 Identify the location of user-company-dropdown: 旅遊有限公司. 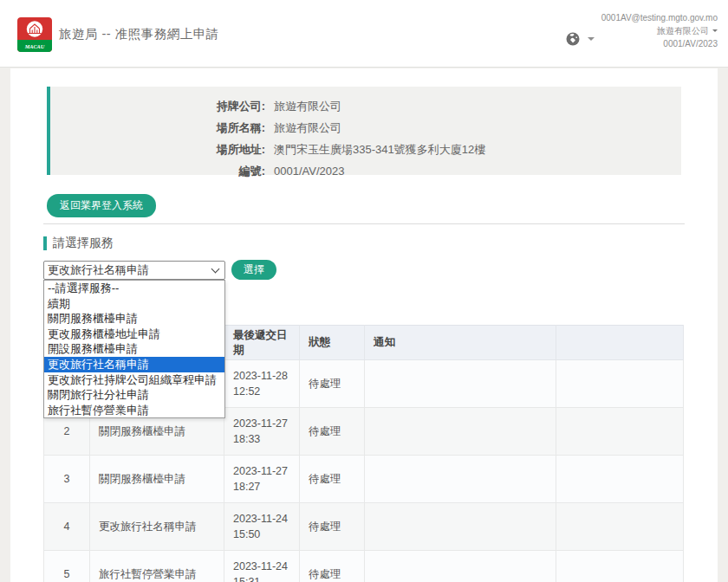
(687, 31).